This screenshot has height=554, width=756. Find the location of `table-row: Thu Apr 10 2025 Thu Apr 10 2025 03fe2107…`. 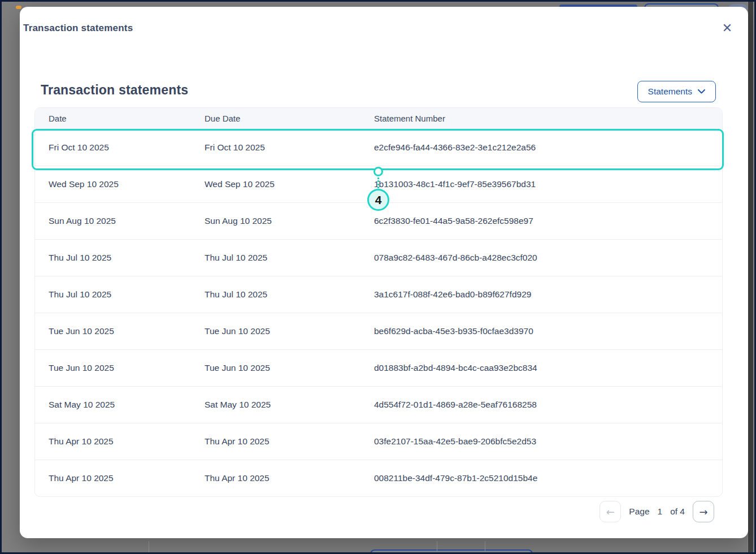

table-row: Thu Apr 10 2025 Thu Apr 10 2025 03fe2107… is located at coordinates (379, 441).